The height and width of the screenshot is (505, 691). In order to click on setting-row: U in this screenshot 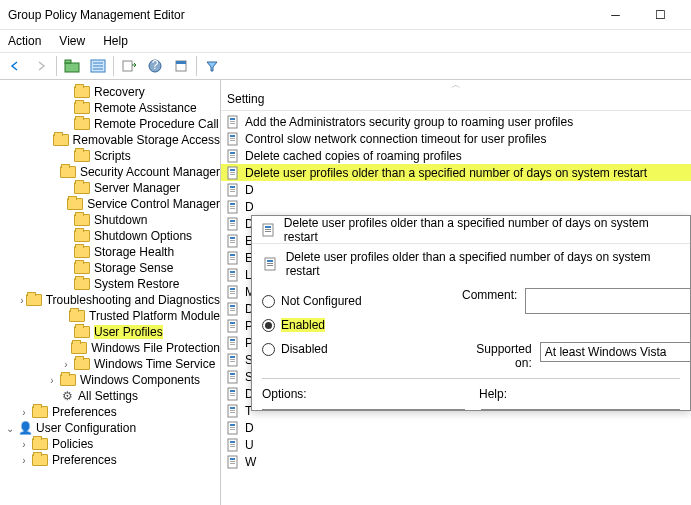, I will do `click(456, 444)`.